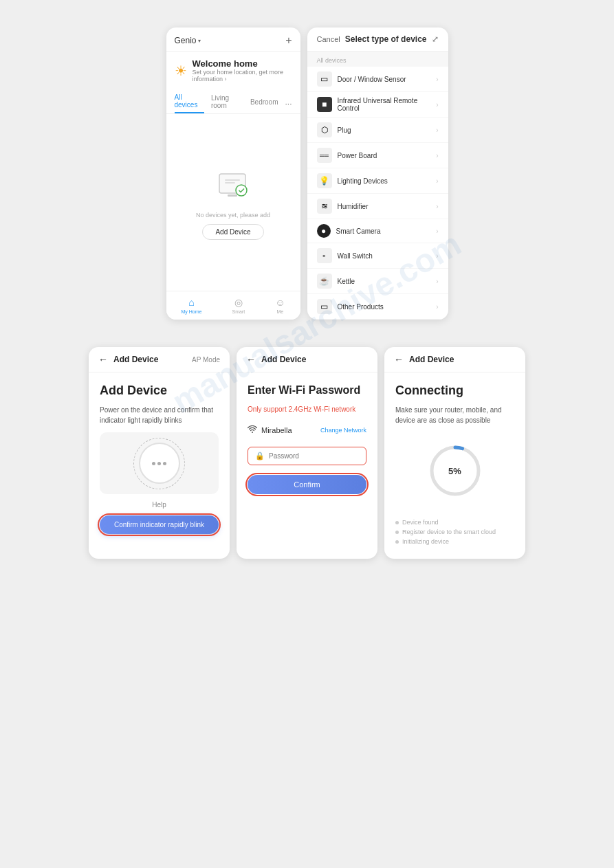 This screenshot has width=614, height=868. What do you see at coordinates (437, 307) in the screenshot?
I see `chevron-right-icon-10: ›` at bounding box center [437, 307].